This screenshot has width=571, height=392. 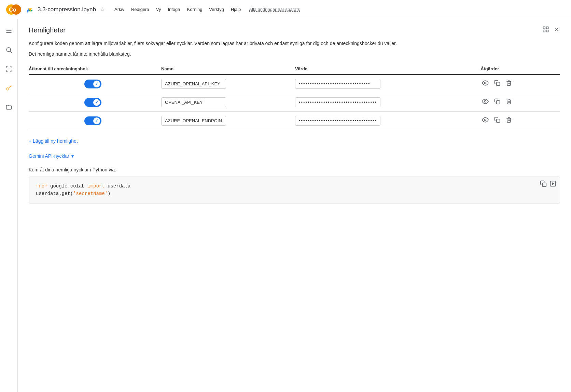 I want to click on chevron-down-icon: ▾, so click(x=72, y=156).